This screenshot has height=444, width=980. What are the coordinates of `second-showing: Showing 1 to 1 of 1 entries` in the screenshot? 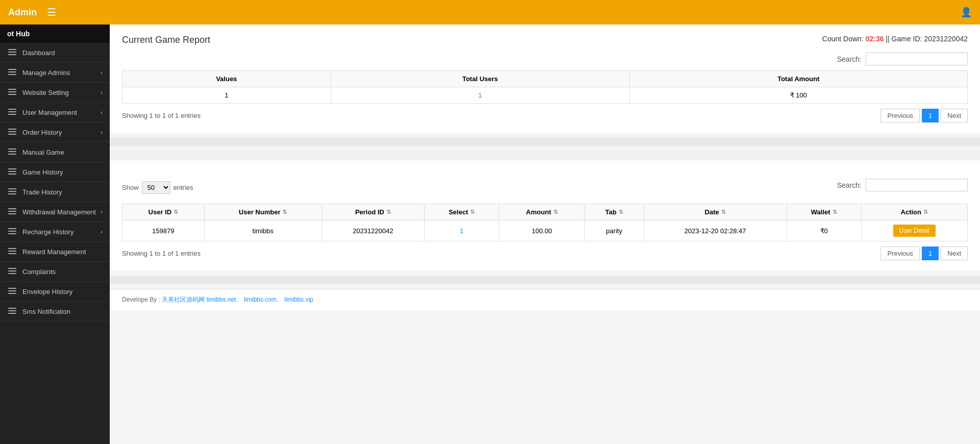 It's located at (161, 253).